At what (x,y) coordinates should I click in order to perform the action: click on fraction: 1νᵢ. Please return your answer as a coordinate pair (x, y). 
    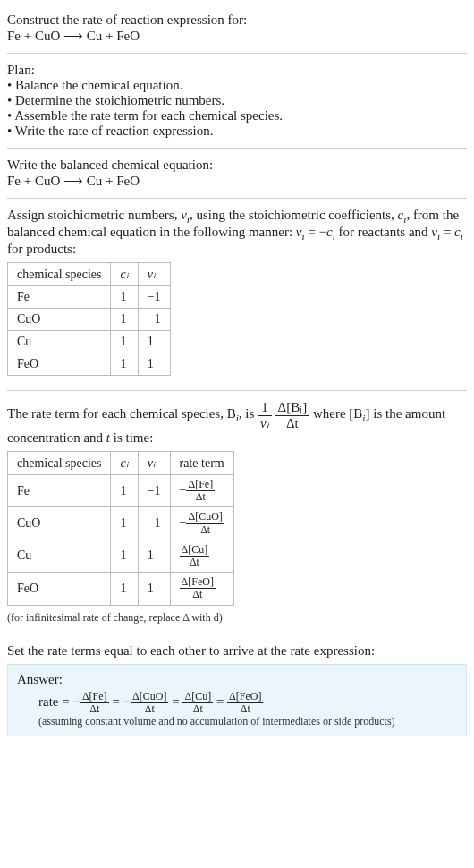
    Looking at the image, I should click on (265, 415).